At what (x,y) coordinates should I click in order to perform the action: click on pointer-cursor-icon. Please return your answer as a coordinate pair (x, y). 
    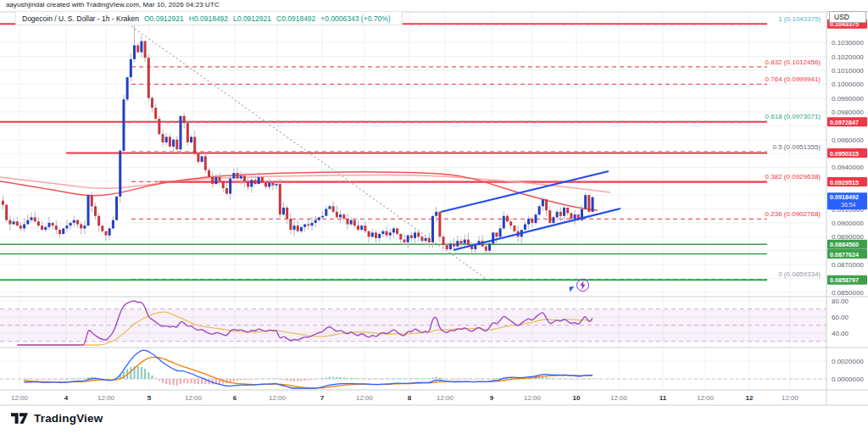
    Looking at the image, I should click on (571, 288).